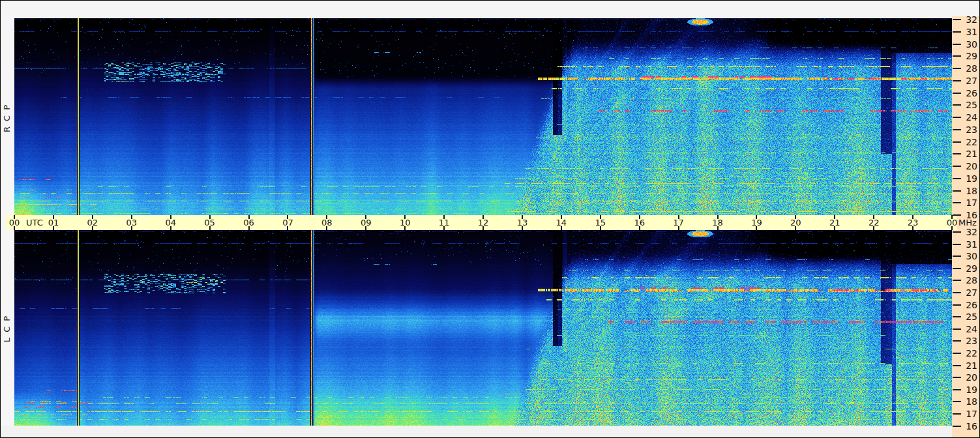 This screenshot has height=438, width=980. Describe the element at coordinates (640, 223) in the screenshot. I see `hour-label: 16` at that location.